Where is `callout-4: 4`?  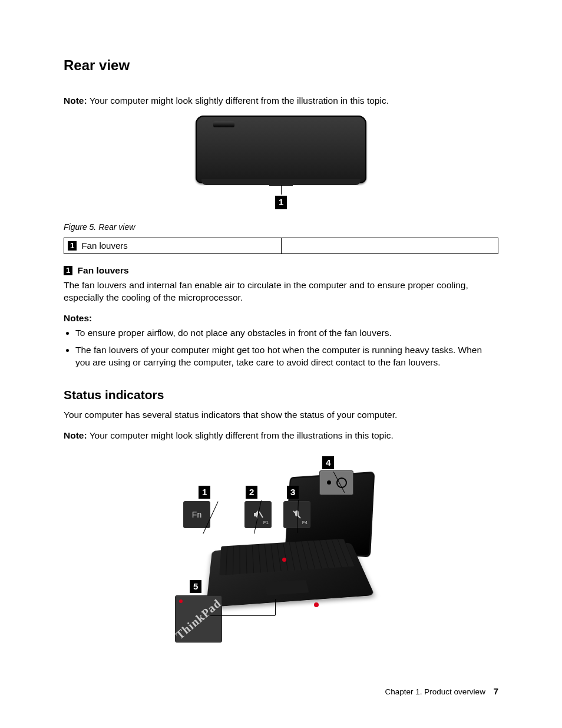
callout-4: 4 is located at coordinates (328, 463).